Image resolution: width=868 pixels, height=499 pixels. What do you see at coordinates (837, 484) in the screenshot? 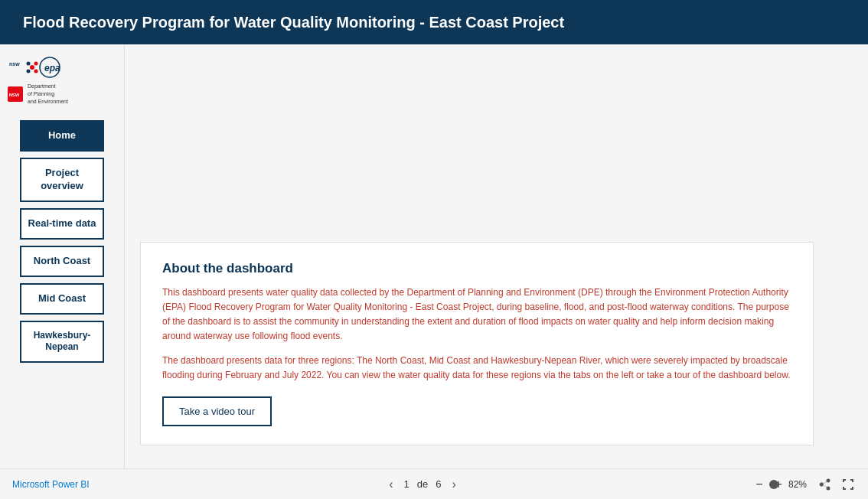
I see `bottom-icons` at bounding box center [837, 484].